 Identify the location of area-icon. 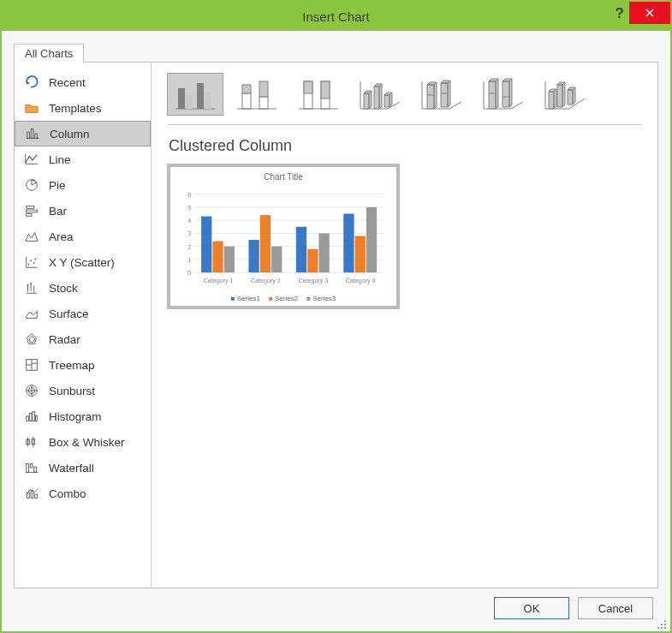
(32, 236).